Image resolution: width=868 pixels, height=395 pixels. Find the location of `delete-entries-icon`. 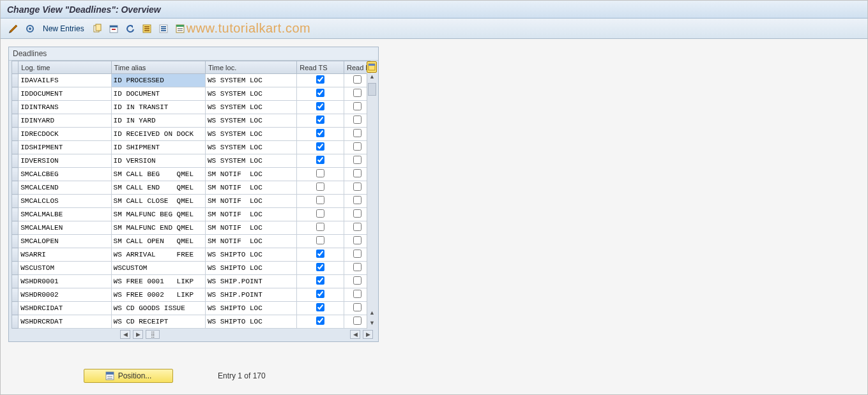

delete-entries-icon is located at coordinates (114, 29).